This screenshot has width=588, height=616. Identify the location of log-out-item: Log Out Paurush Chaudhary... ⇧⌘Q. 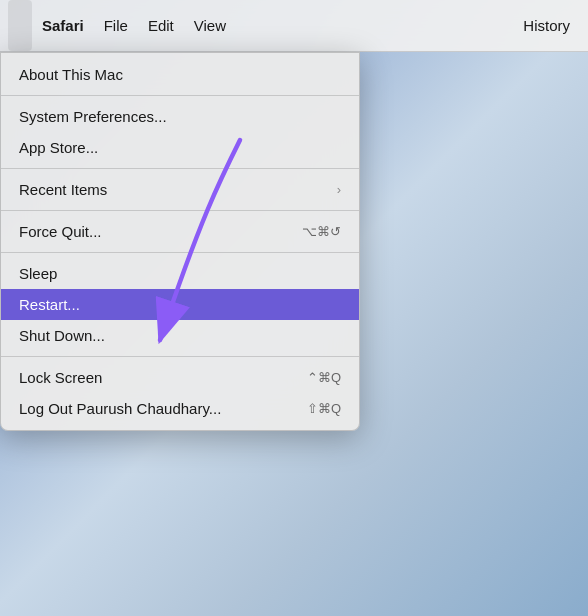
(180, 408).